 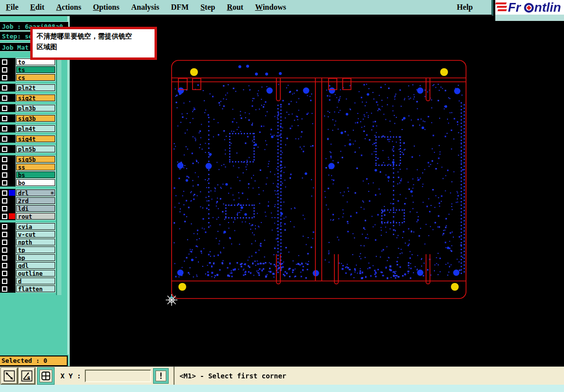 What do you see at coordinates (12, 77) in the screenshot?
I see `layer-swatch-cs` at bounding box center [12, 77].